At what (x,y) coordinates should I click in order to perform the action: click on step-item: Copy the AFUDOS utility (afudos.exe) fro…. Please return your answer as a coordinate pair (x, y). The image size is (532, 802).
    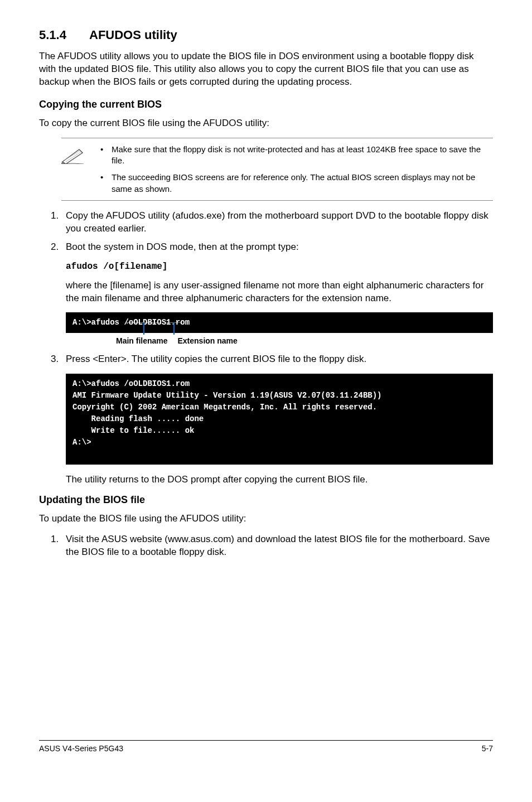
    Looking at the image, I should click on (277, 223).